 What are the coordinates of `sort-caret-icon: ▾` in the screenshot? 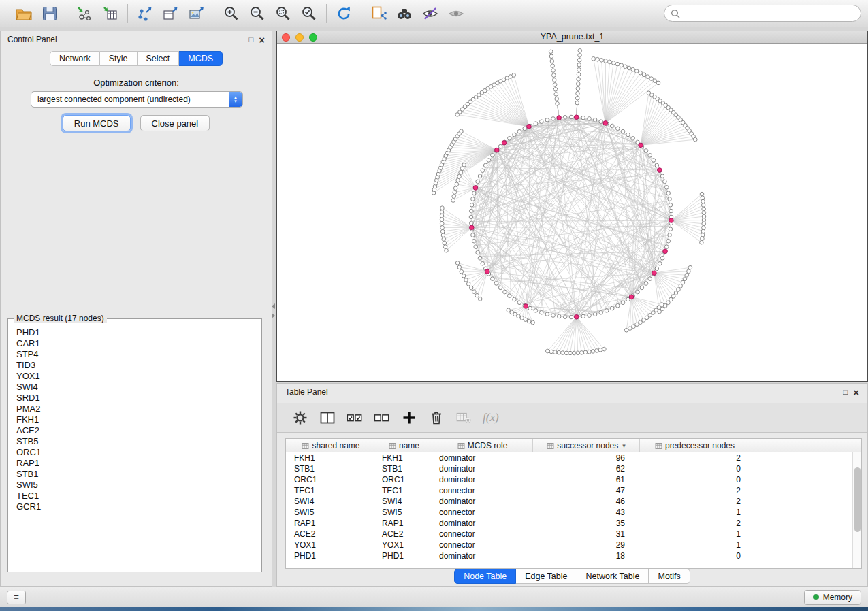 It's located at (624, 446).